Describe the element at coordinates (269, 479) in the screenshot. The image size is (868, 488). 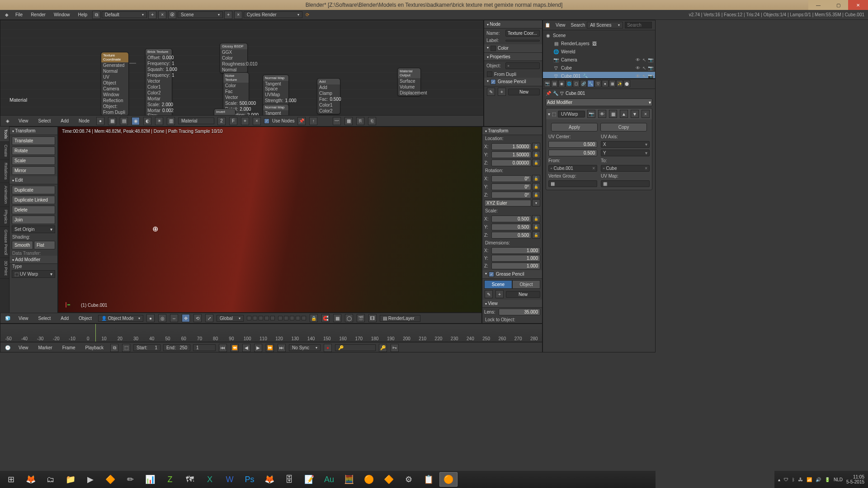
I see `gimp-icon: 🦊` at that location.